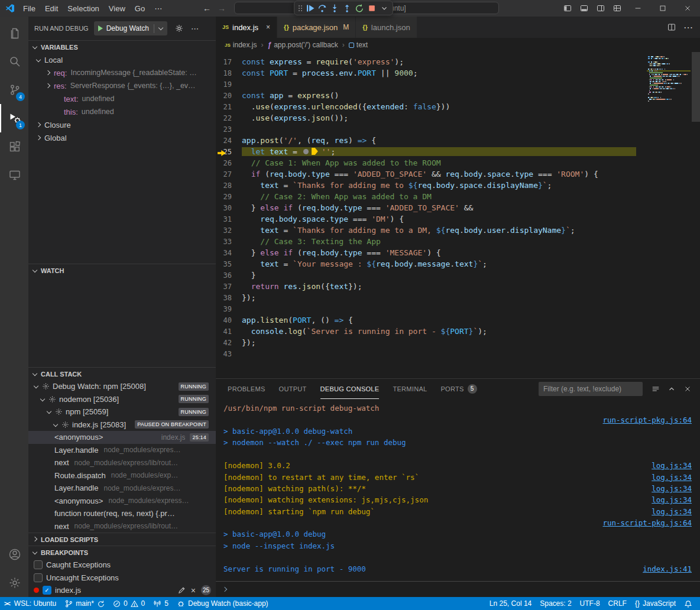 This screenshot has width=700, height=610. I want to click on explorer-icon, so click(14, 33).